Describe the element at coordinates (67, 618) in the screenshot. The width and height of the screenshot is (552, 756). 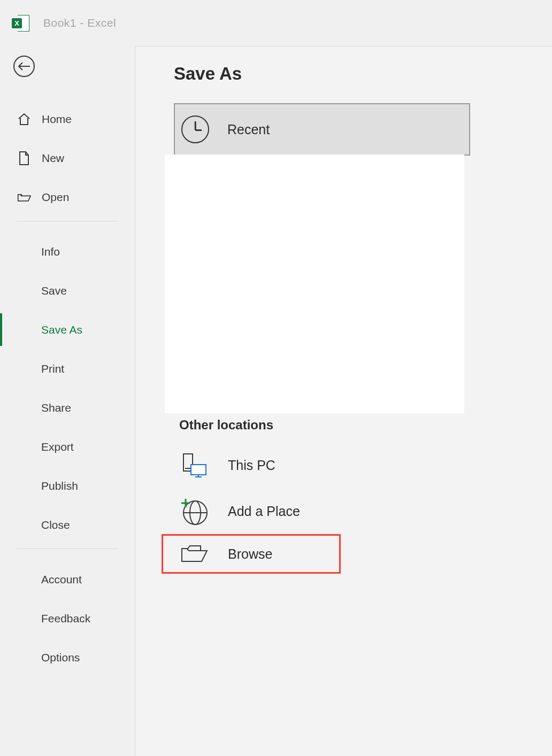
I see `sidebar-item-feedback: Feedback` at that location.